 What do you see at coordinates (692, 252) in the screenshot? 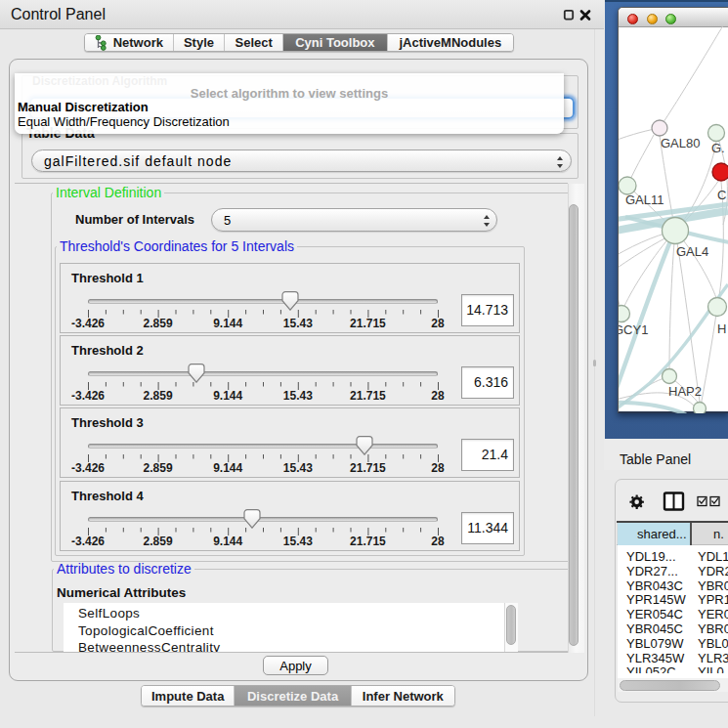
I see `svg-text: GAL4` at bounding box center [692, 252].